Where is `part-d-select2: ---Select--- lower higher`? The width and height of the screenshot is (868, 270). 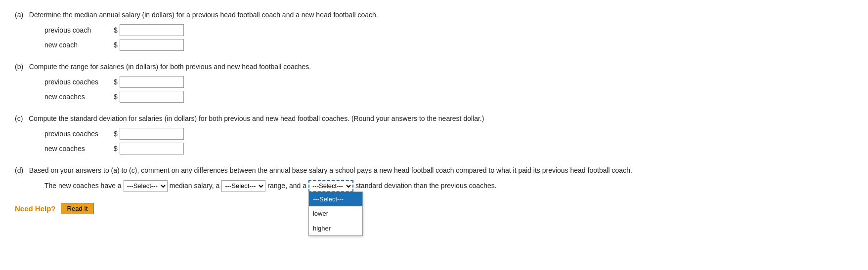
part-d-select2: ---Select--- lower higher is located at coordinates (243, 186).